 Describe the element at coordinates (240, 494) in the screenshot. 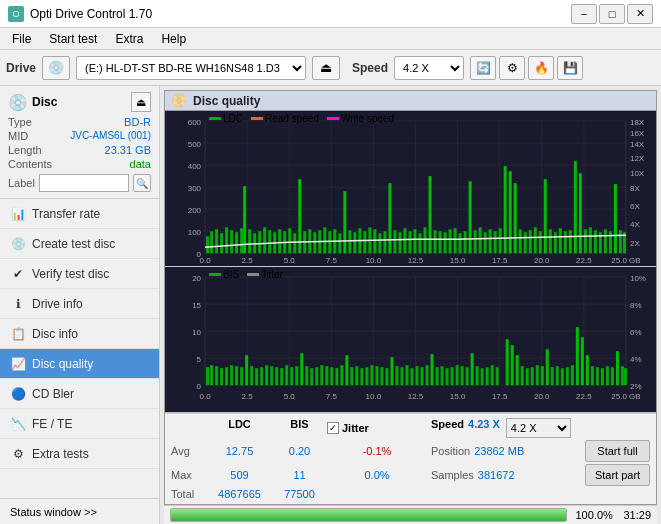

I see `total-ldc: 4867665` at that location.